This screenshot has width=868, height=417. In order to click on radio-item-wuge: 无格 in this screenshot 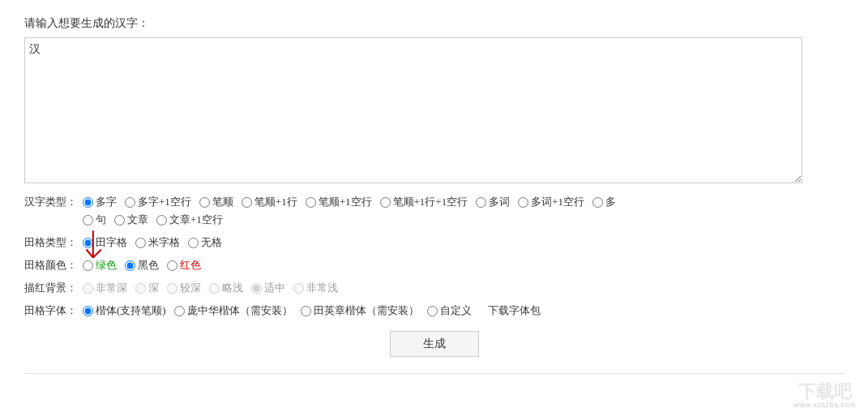, I will do `click(205, 243)`.